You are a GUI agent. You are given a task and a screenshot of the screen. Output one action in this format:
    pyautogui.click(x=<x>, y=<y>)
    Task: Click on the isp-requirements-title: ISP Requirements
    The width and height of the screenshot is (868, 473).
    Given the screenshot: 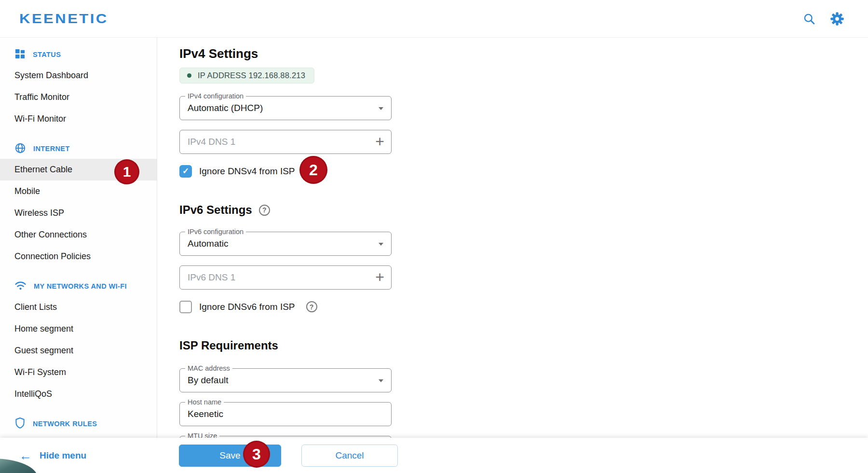 What is the action you would take?
    pyautogui.click(x=524, y=346)
    